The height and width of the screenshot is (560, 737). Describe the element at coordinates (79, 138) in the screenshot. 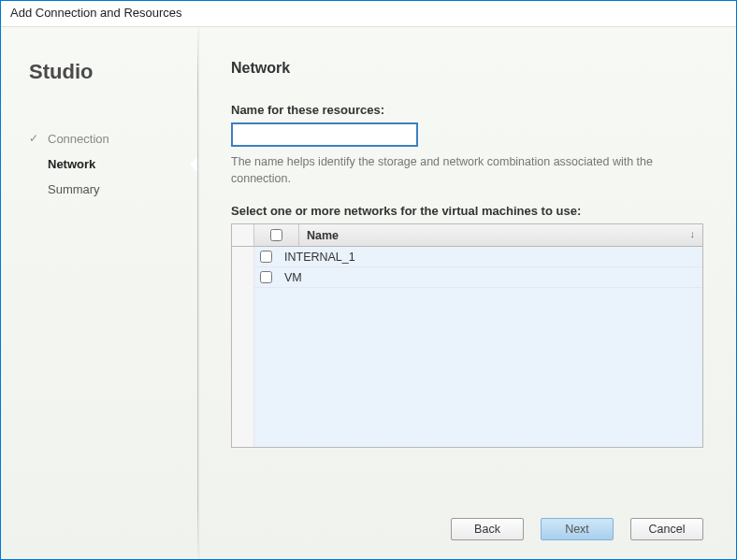

I see `step-label: Connection` at that location.